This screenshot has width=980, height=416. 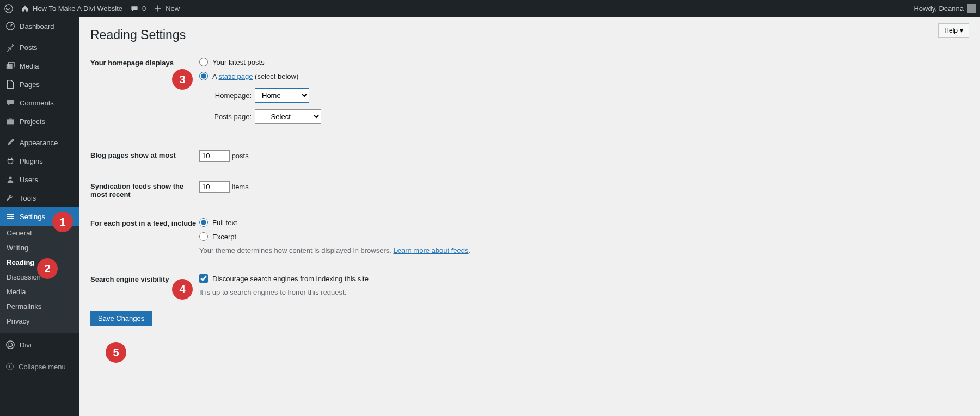 I want to click on menu-users: Users, so click(x=40, y=179).